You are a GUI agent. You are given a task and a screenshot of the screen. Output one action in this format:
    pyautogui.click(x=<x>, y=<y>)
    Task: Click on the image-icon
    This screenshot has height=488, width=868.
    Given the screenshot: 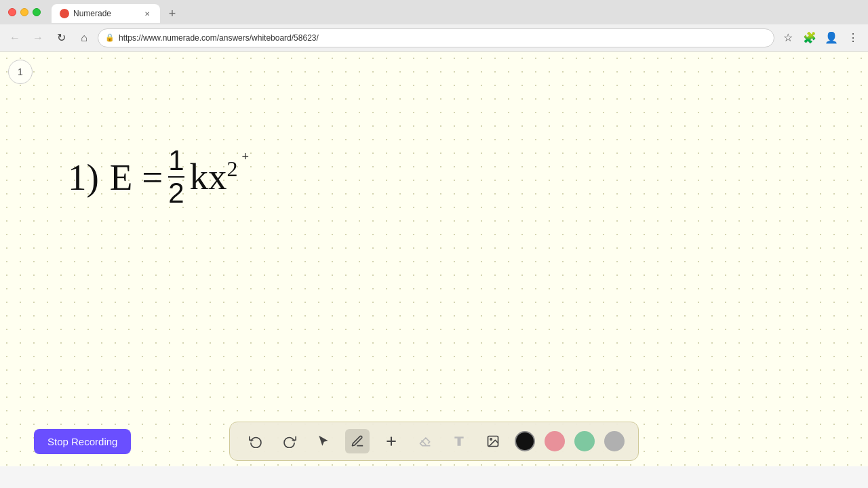 What is the action you would take?
    pyautogui.click(x=493, y=441)
    